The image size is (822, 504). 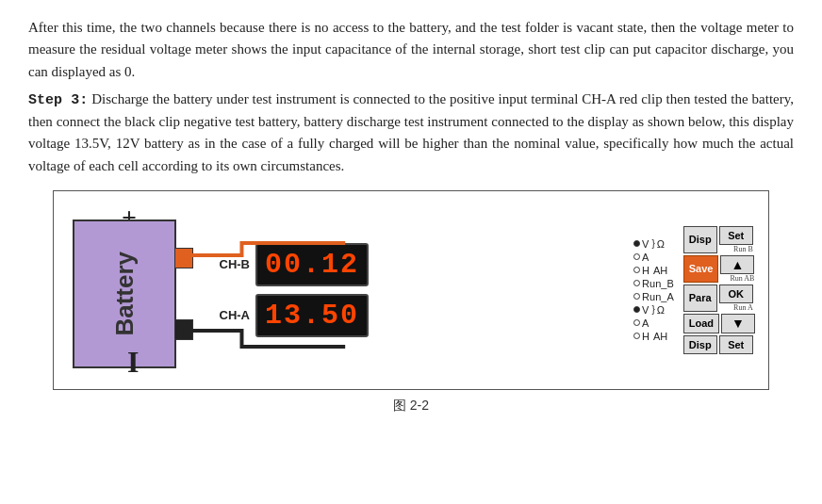 What do you see at coordinates (719, 323) in the screenshot?
I see `btn-row-4: Load ▼` at bounding box center [719, 323].